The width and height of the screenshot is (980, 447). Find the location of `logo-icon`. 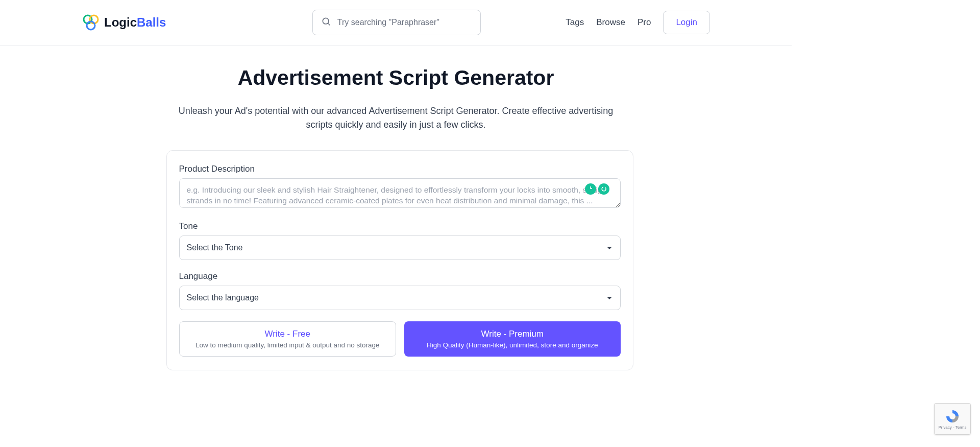

logo-icon is located at coordinates (91, 22).